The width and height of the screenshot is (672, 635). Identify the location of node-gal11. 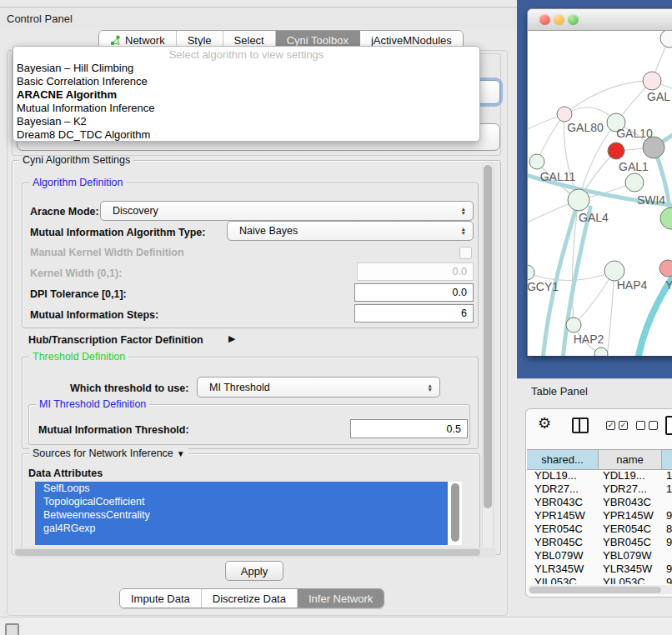
(537, 162).